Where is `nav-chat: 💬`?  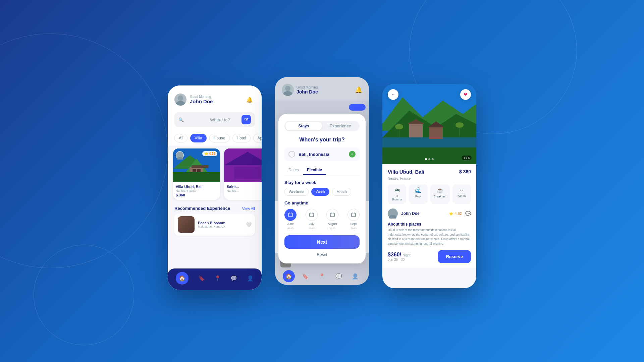 nav-chat: 💬 is located at coordinates (234, 278).